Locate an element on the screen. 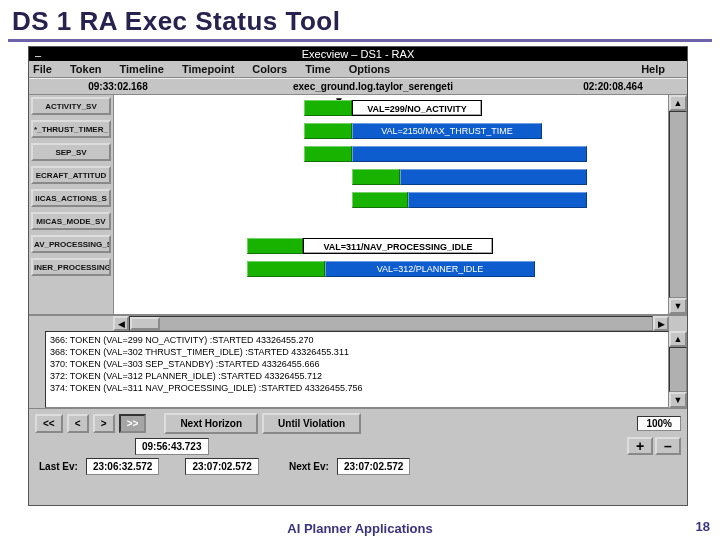  next-horizon-button: Next Horizon is located at coordinates (211, 424).